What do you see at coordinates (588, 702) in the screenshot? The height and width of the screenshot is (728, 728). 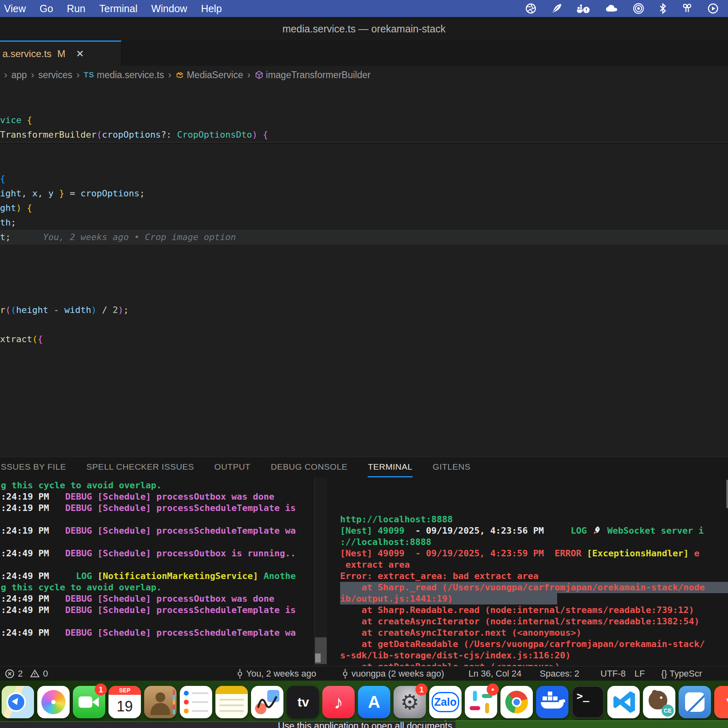 I see `dock-app-terminal: >_` at bounding box center [588, 702].